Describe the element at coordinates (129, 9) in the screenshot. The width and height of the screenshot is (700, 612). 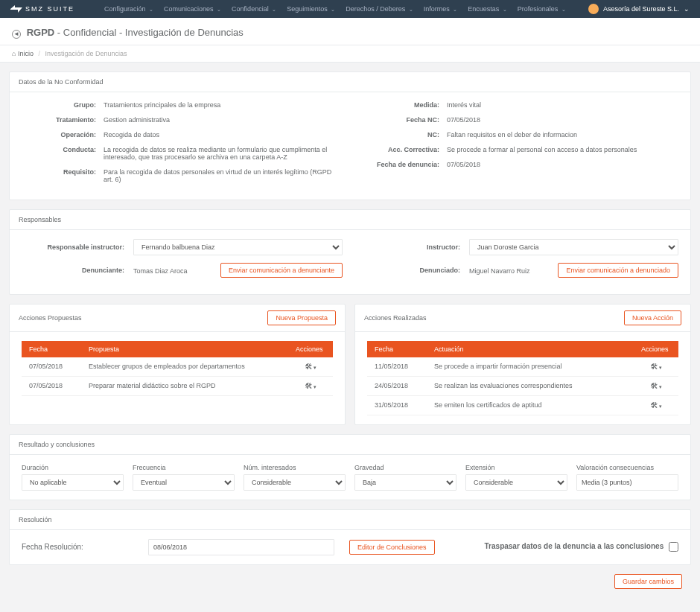
I see `nav-configuraci-n: Configuración ⌄` at that location.